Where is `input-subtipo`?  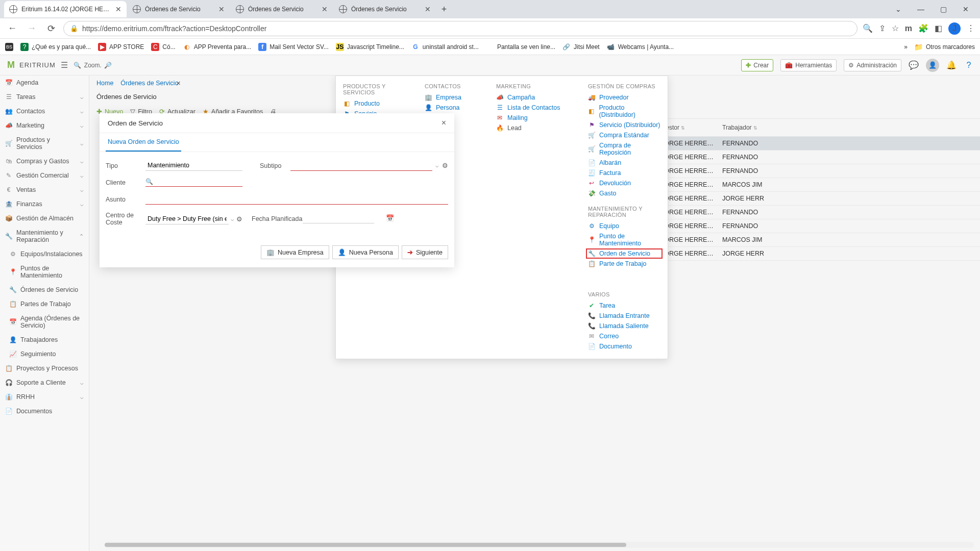 input-subtipo is located at coordinates (361, 165).